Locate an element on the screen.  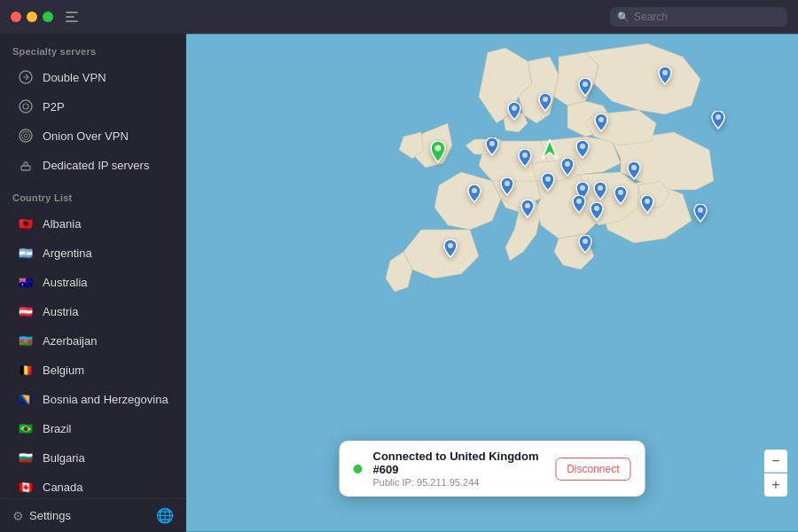
map-pin-austria is located at coordinates (548, 185).